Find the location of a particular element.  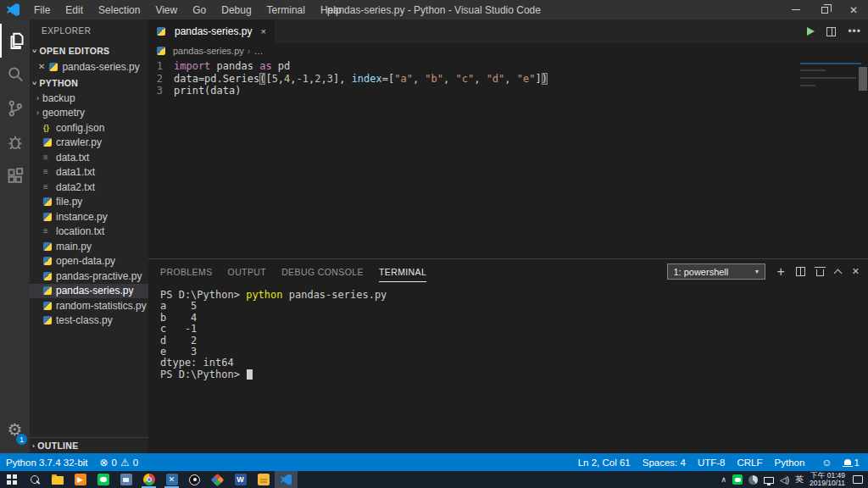

sidebar-file-item: pandas-series.py is located at coordinates (89, 291).